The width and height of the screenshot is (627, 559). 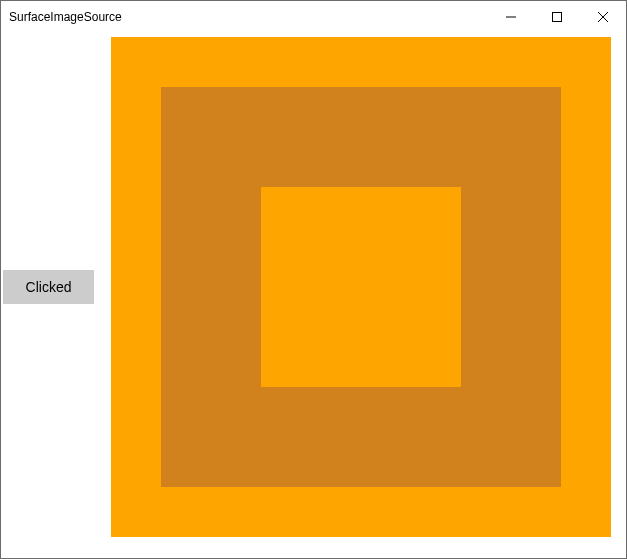 I want to click on maximize-icon, so click(x=557, y=17).